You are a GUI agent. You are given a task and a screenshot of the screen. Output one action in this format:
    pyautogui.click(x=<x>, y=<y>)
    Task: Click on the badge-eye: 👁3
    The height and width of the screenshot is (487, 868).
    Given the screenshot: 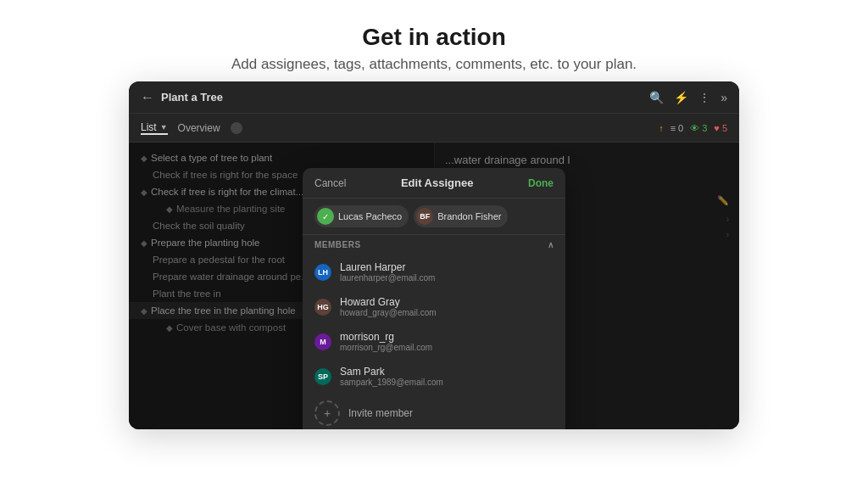 What is the action you would take?
    pyautogui.click(x=698, y=128)
    